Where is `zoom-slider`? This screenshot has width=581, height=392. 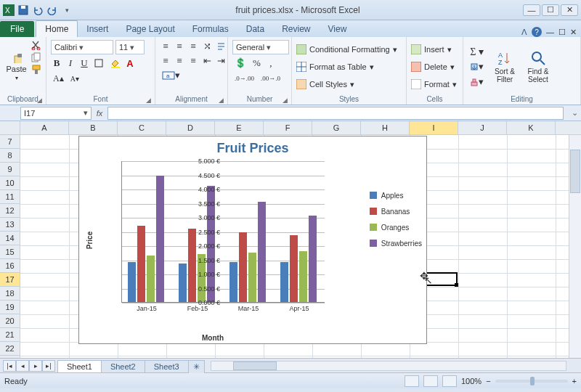
zoom-slider is located at coordinates (532, 381).